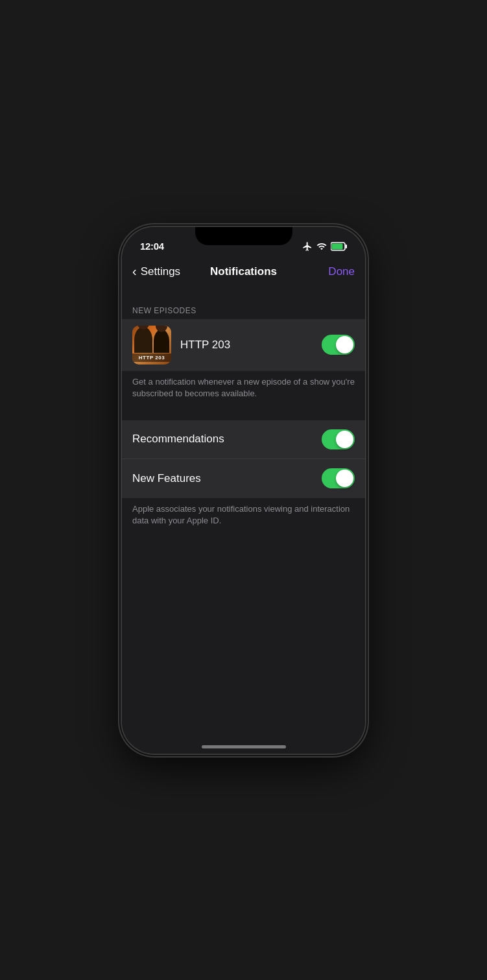  Describe the element at coordinates (152, 358) in the screenshot. I see `podcast-label: HTTP 203` at that location.